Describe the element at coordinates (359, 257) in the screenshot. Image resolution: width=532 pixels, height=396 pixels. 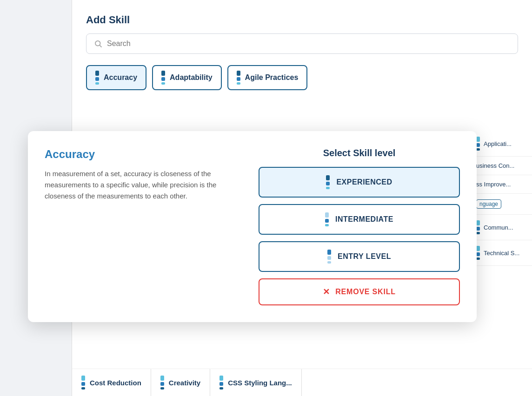
I see `level-entry-button: ENTRY LEVEL` at that location.